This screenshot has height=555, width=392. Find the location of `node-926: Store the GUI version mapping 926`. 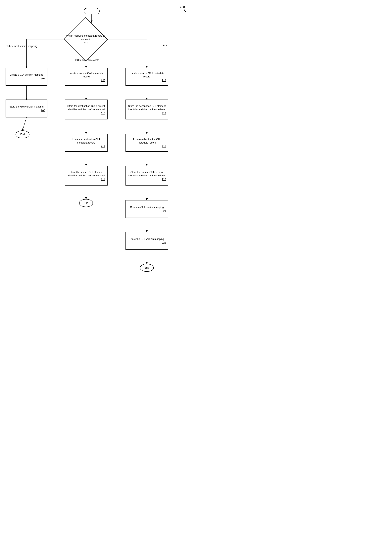

node-926: Store the GUI version mapping 926 is located at coordinates (147, 241).